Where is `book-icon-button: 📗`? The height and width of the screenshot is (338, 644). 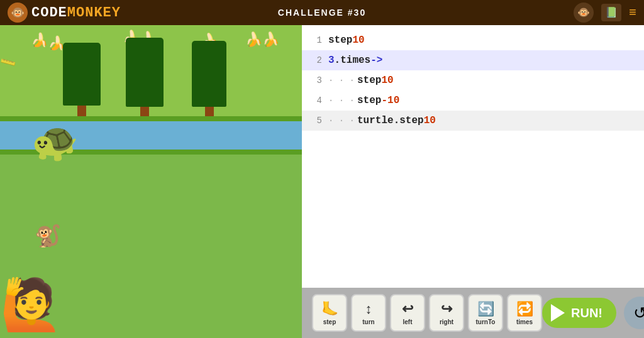 book-icon-button: 📗 is located at coordinates (611, 13).